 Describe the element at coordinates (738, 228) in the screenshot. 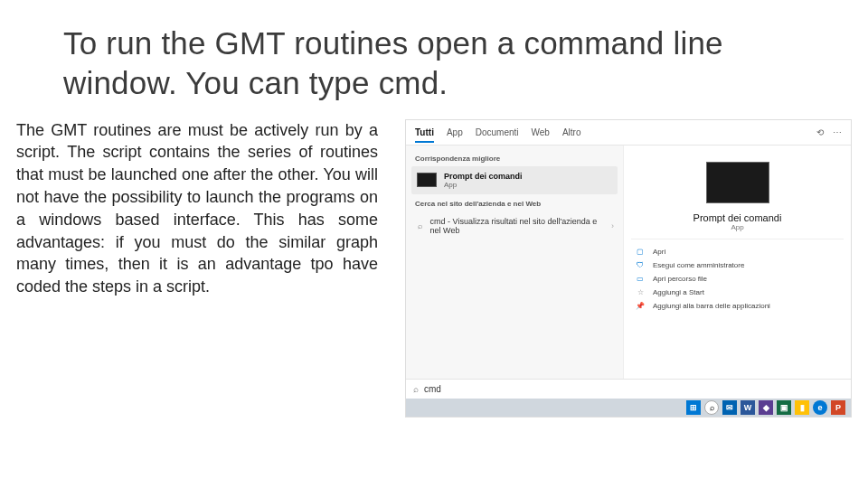

I see `detail-app-subtitle: App` at that location.